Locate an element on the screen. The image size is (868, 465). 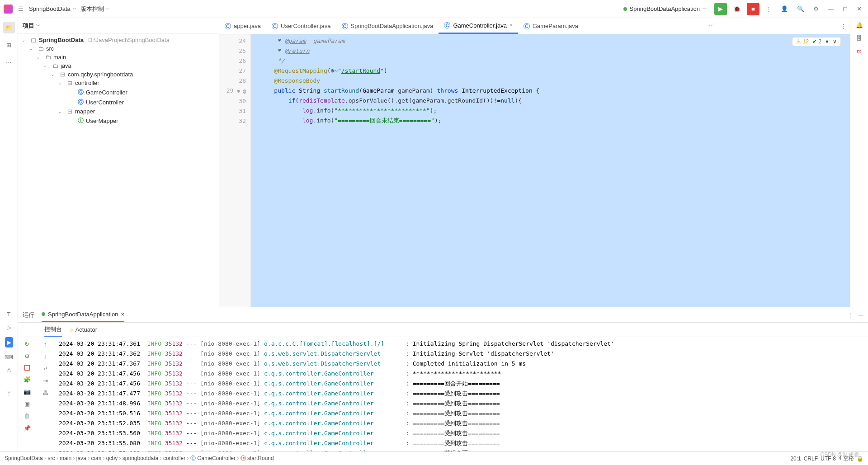
trash-icon: 🗑 is located at coordinates (27, 416).